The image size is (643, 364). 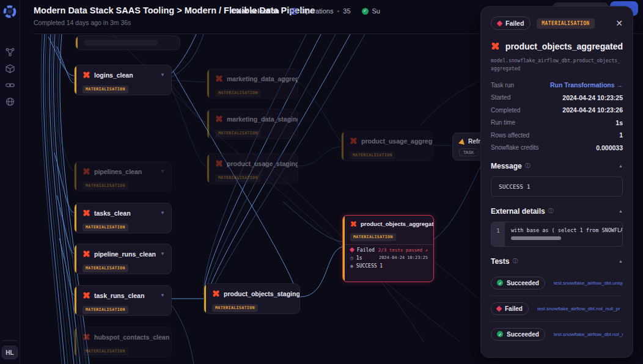 What do you see at coordinates (255, 11) in the screenshot?
I see `clear-selection-button: Clear selection` at bounding box center [255, 11].